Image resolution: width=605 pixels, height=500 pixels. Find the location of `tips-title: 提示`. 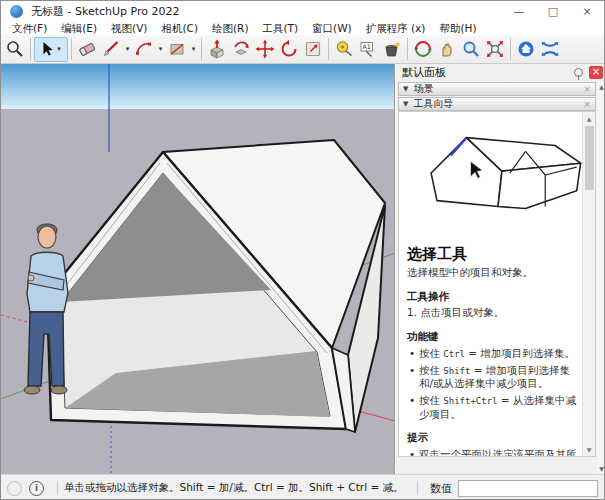

tips-title: 提示 is located at coordinates (494, 438).